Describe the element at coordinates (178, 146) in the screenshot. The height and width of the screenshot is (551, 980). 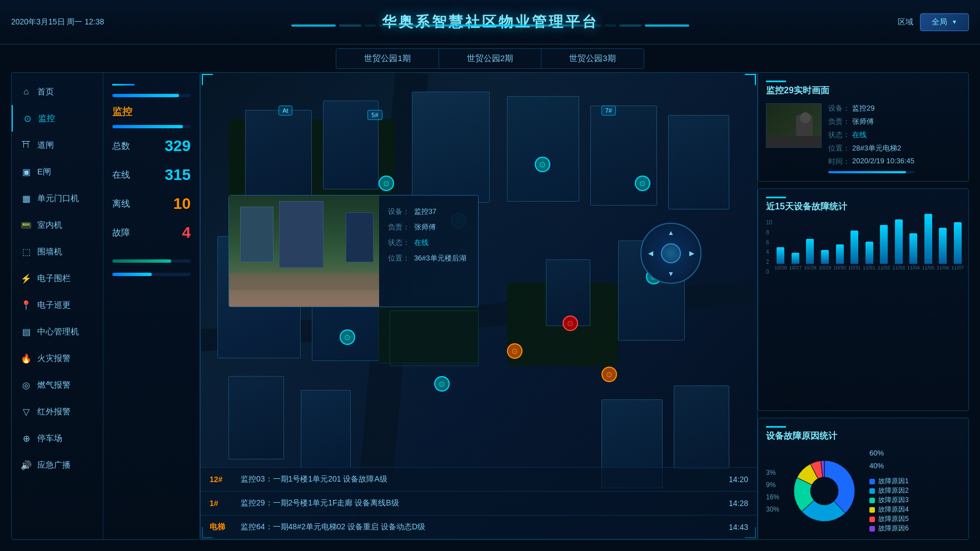
I see `stat-total-value: 329` at that location.